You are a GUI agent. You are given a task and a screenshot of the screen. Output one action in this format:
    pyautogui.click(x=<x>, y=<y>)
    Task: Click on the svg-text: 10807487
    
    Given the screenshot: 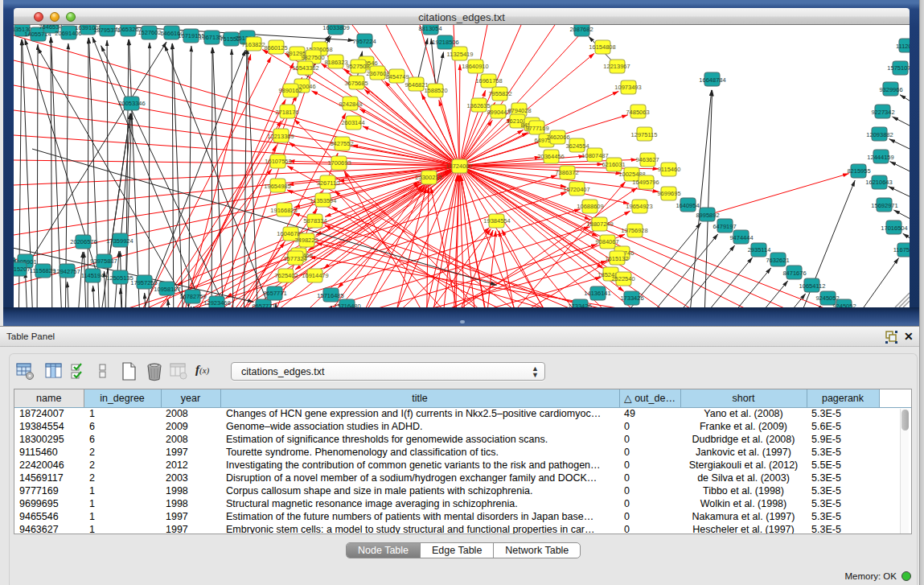 What is the action you would take?
    pyautogui.click(x=595, y=156)
    